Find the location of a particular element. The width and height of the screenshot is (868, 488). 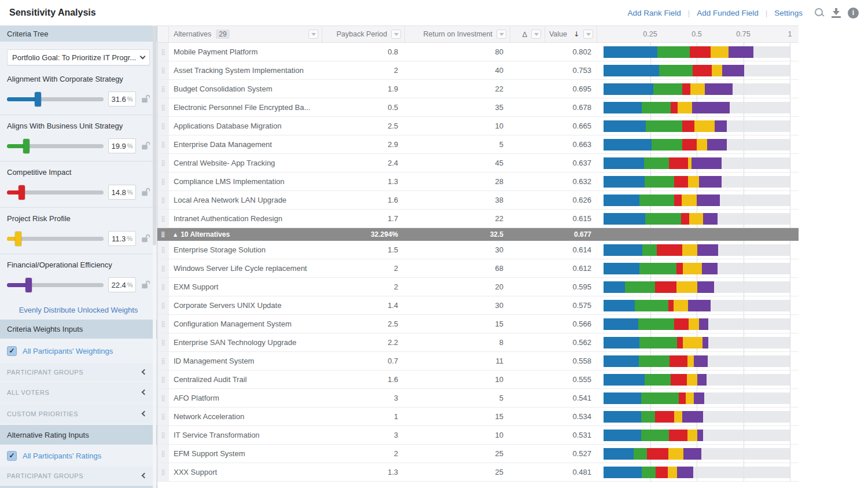

table-row: ⣿Asset Tracking System Implementation240… is located at coordinates (478, 71).